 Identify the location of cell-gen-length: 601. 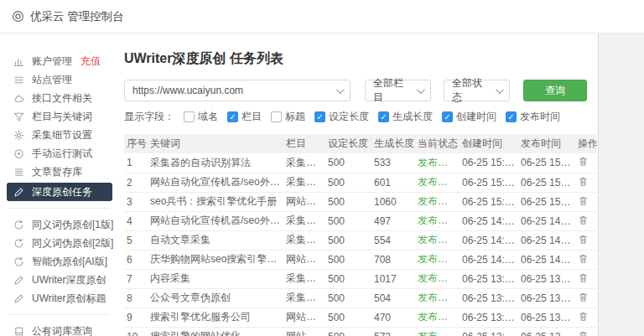
(393, 183).